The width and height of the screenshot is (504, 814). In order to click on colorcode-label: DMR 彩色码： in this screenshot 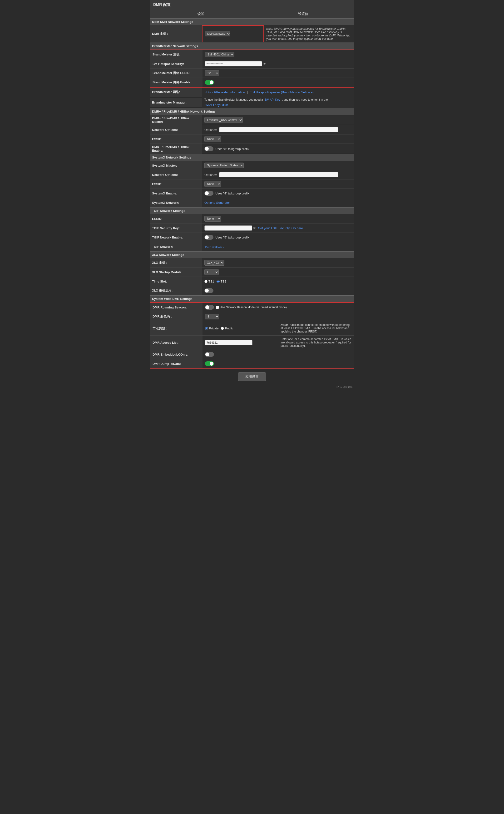, I will do `click(176, 317)`.